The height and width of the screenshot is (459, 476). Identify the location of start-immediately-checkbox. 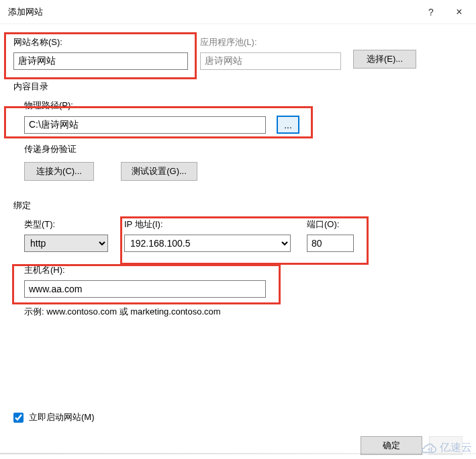
(19, 418).